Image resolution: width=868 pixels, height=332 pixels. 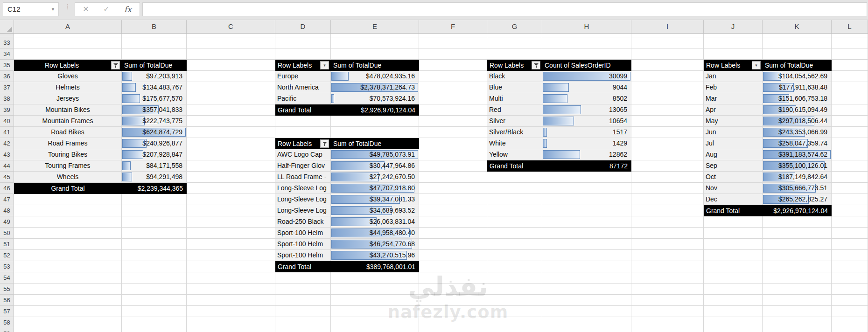 I want to click on pivot-value-cell: 9044, so click(x=587, y=88).